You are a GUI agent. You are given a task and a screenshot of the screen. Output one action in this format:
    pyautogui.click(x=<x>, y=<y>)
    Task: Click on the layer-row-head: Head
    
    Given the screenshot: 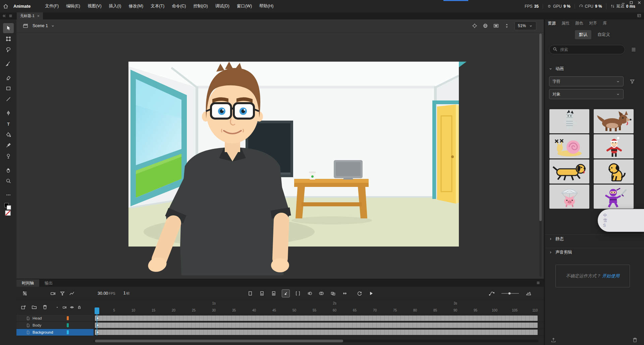 What is the action you would take?
    pyautogui.click(x=280, y=318)
    